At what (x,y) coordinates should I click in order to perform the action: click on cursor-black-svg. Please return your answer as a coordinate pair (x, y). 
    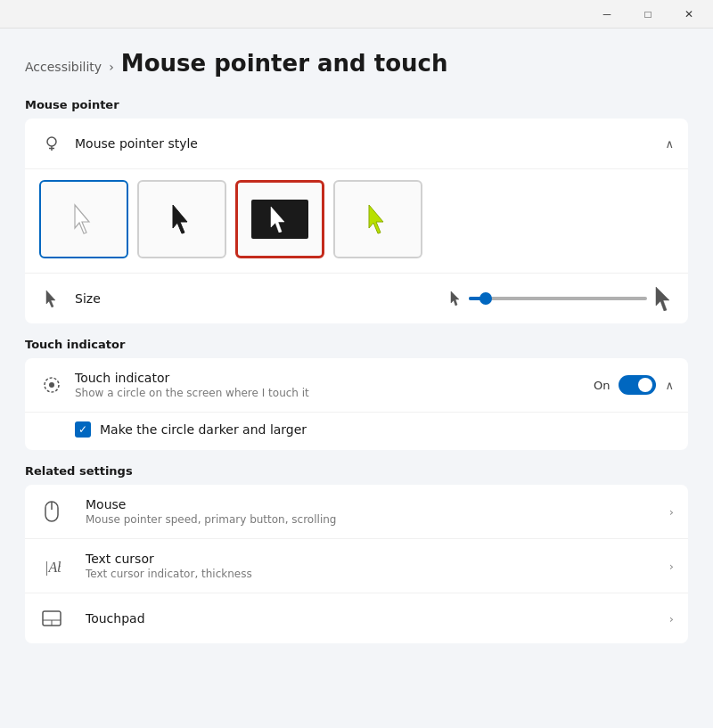
    Looking at the image, I should click on (182, 219).